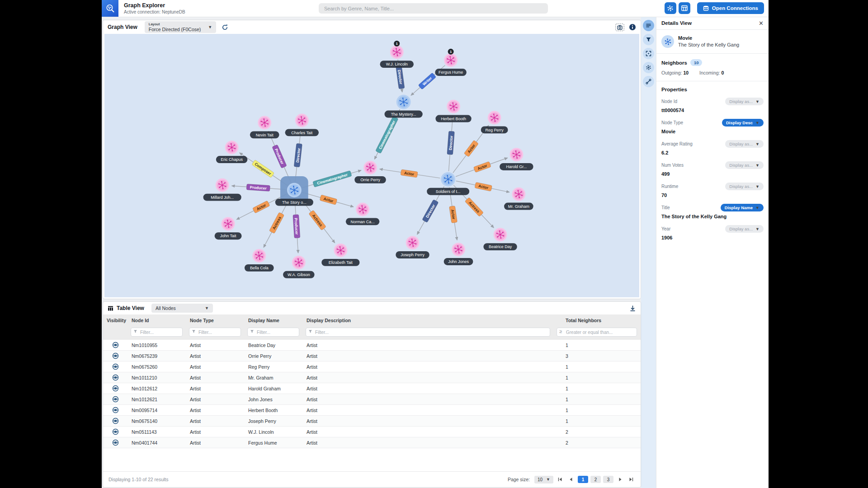 Image resolution: width=868 pixels, height=488 pixels. What do you see at coordinates (156, 332) in the screenshot?
I see `node-id-filter-input` at bounding box center [156, 332].